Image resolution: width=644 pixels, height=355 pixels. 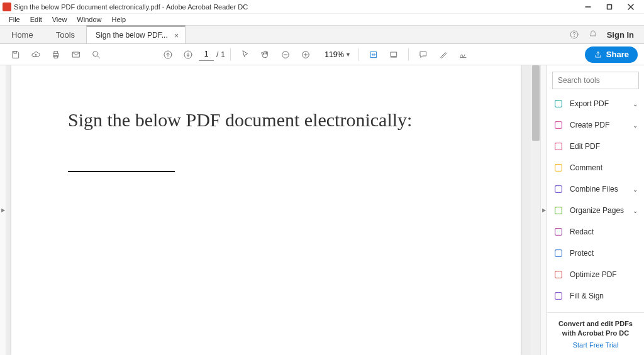 I want to click on tool-label: Create PDF, so click(x=598, y=125).